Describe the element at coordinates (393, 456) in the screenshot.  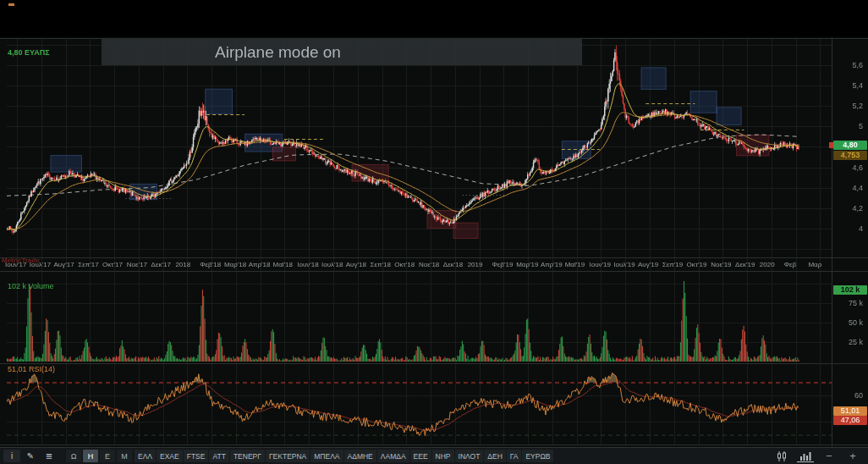
I see `ticker-tab-ΛΑΜΔΑ: ΛΑΜΔΑ` at that location.